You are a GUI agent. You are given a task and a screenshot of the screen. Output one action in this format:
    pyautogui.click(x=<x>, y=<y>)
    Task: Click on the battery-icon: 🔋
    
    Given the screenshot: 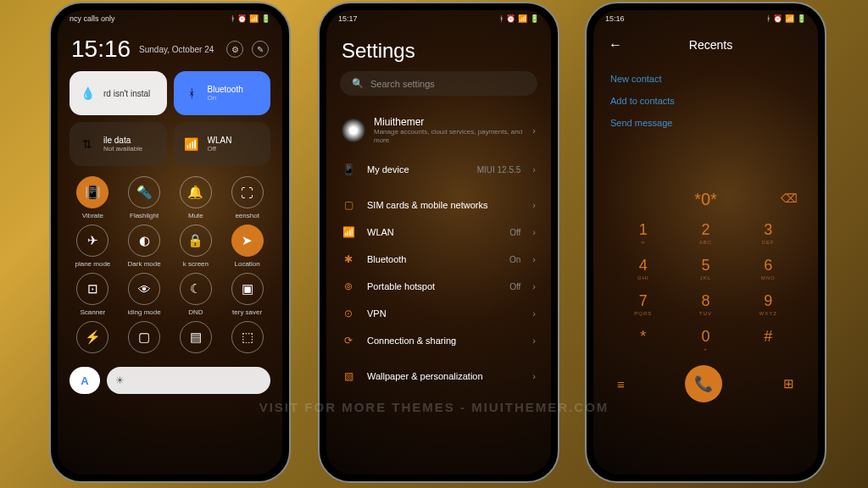 What is the action you would take?
    pyautogui.click(x=266, y=19)
    